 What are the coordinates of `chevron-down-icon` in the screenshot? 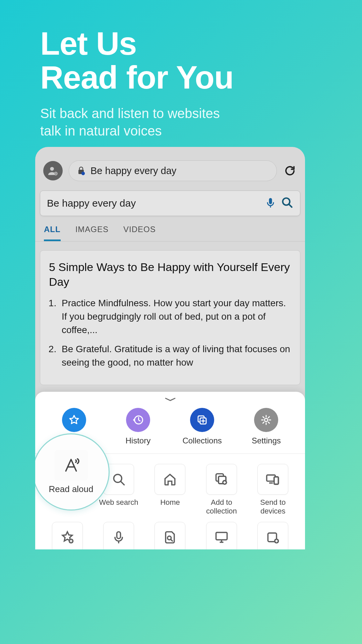 It's located at (170, 399).